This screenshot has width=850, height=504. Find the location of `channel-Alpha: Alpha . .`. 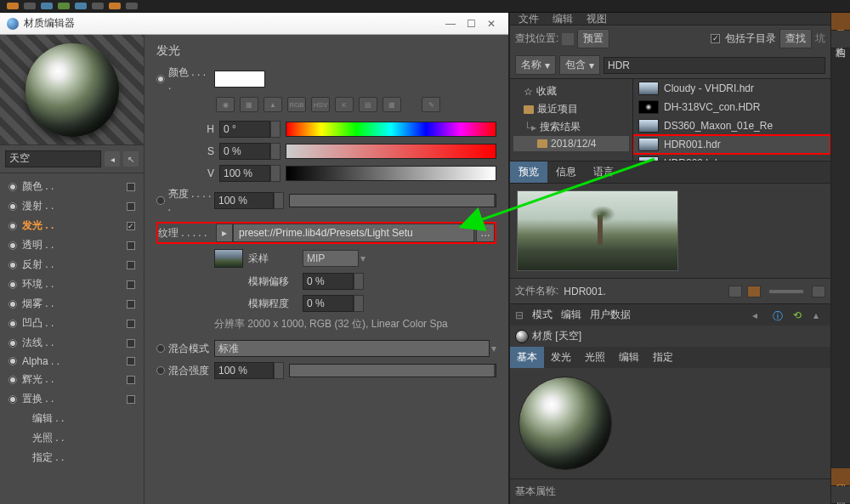

channel-Alpha: Alpha . . is located at coordinates (71, 361).